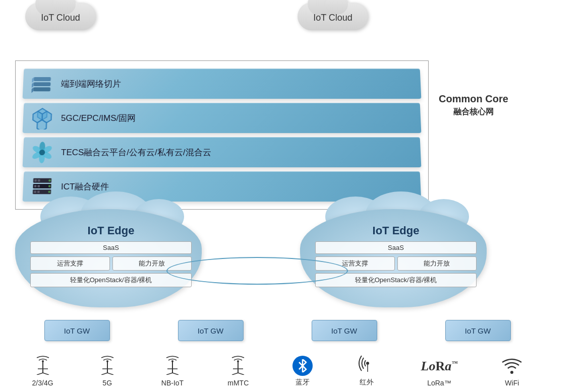  I want to click on wireless-item-5g: 5G, so click(107, 370).